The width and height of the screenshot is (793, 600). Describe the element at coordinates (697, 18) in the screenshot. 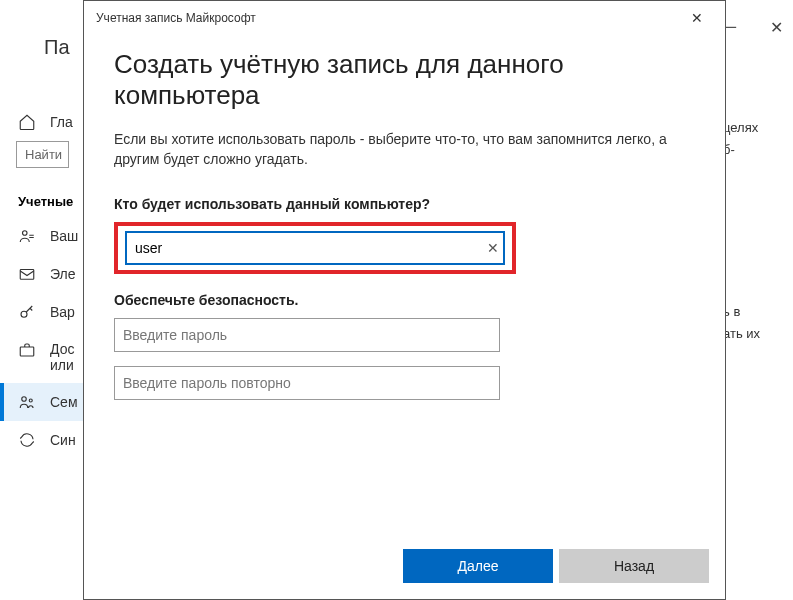

I see `close-icon: ✕` at that location.